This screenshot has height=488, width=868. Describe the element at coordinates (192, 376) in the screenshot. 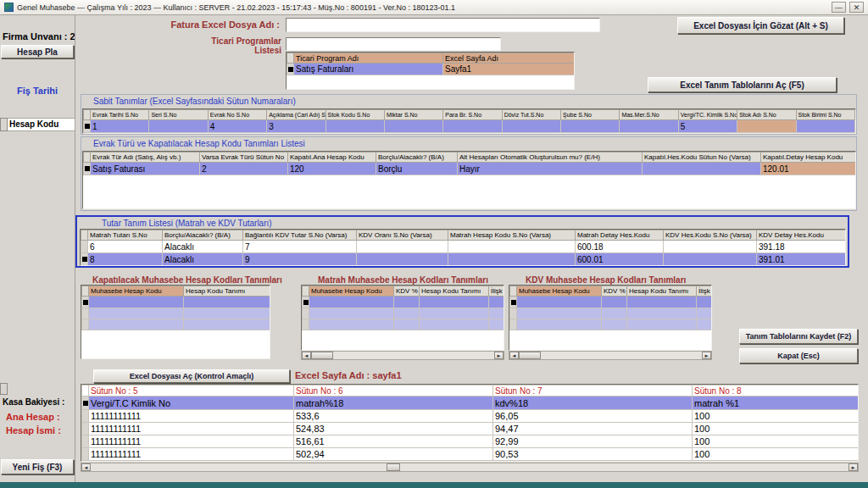

I see `excel-dosyasi-ac-button: Excel Dosyası Aç (Kontrol Amaçlı)` at that location.